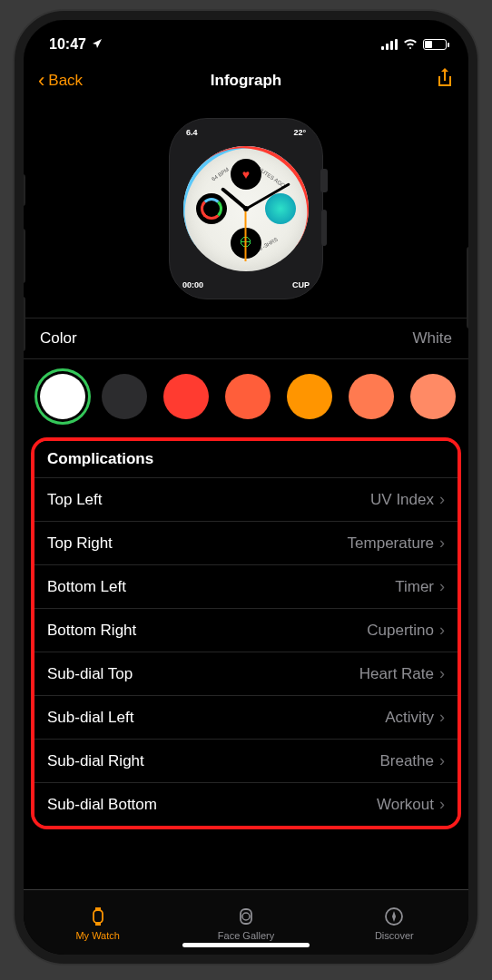 Image resolution: width=492 pixels, height=980 pixels. Describe the element at coordinates (310, 397) in the screenshot. I see `color-swatch-orange` at that location.